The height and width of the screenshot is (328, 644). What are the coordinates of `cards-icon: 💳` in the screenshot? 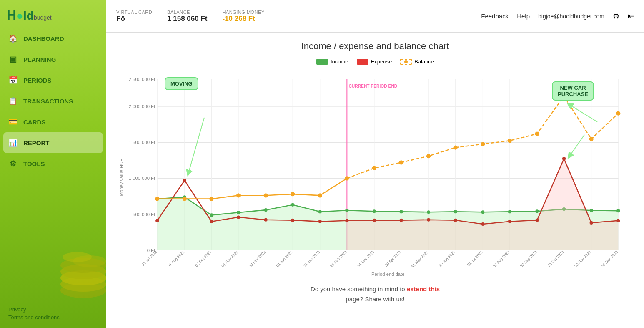 It's located at (13, 122).